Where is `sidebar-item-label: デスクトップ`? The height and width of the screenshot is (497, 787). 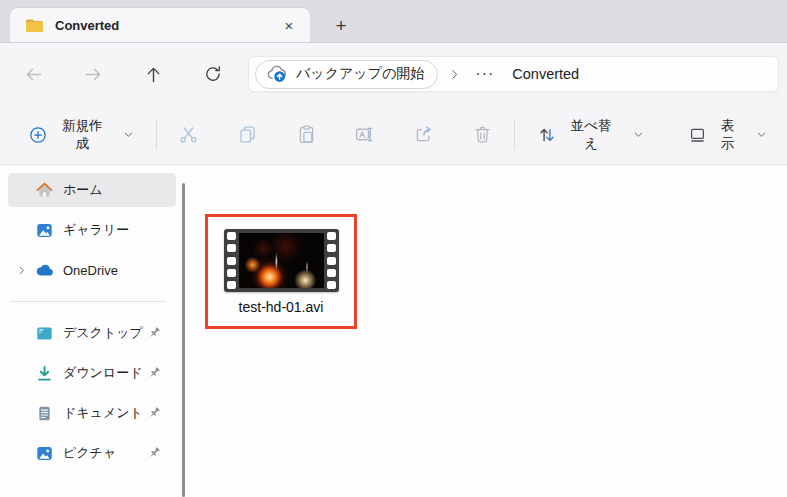
sidebar-item-label: デスクトップ is located at coordinates (104, 333).